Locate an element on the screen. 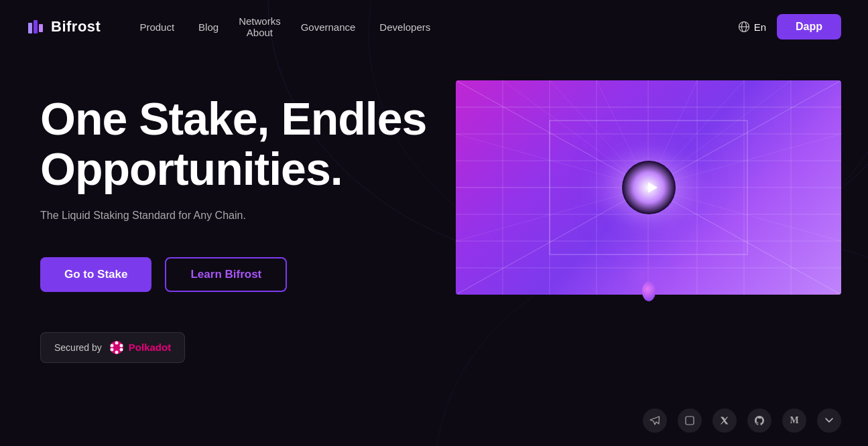  nav-networks-label: Networks is located at coordinates (260, 21).